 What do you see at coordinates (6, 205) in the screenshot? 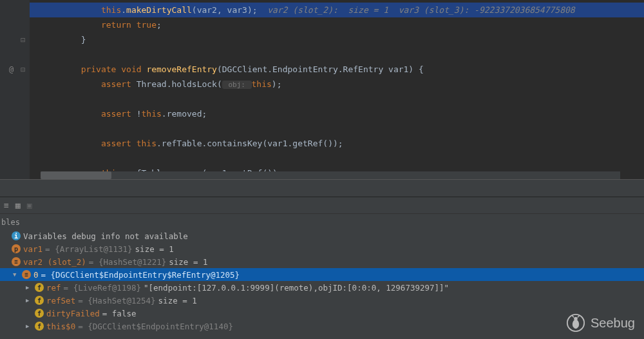
I see `stack-icon: ≡` at bounding box center [6, 205].